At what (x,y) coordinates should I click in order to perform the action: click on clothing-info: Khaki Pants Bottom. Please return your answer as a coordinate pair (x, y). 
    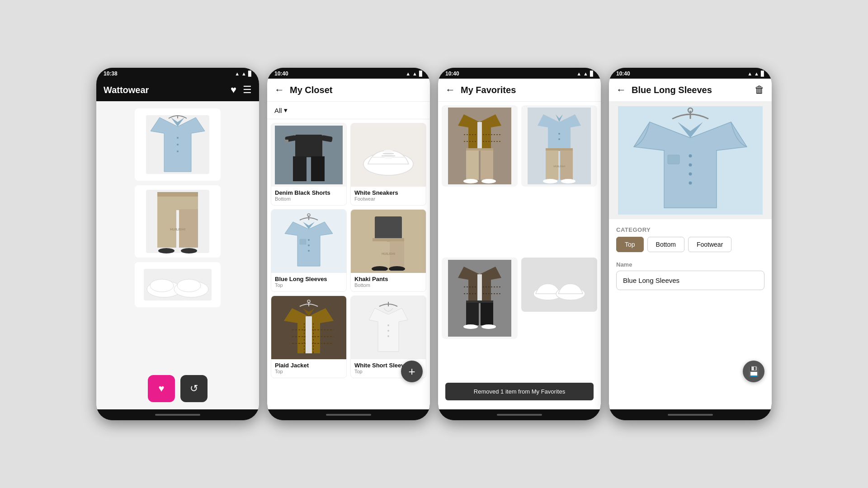
    Looking at the image, I should click on (388, 282).